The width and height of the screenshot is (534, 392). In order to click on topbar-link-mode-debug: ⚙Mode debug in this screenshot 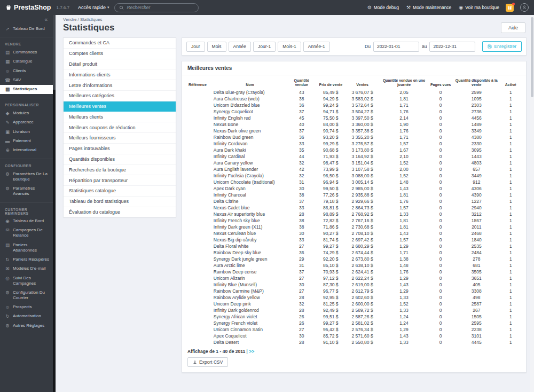, I will do `click(383, 7)`.